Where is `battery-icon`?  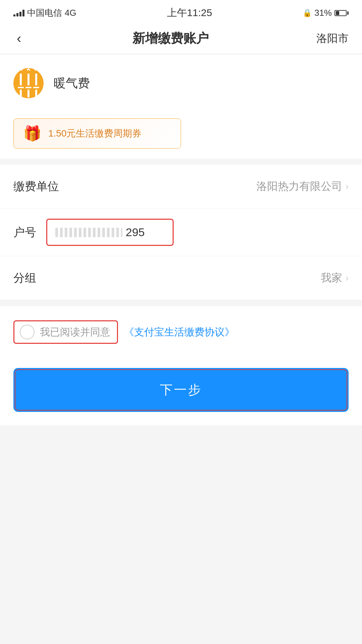
battery-icon is located at coordinates (342, 13).